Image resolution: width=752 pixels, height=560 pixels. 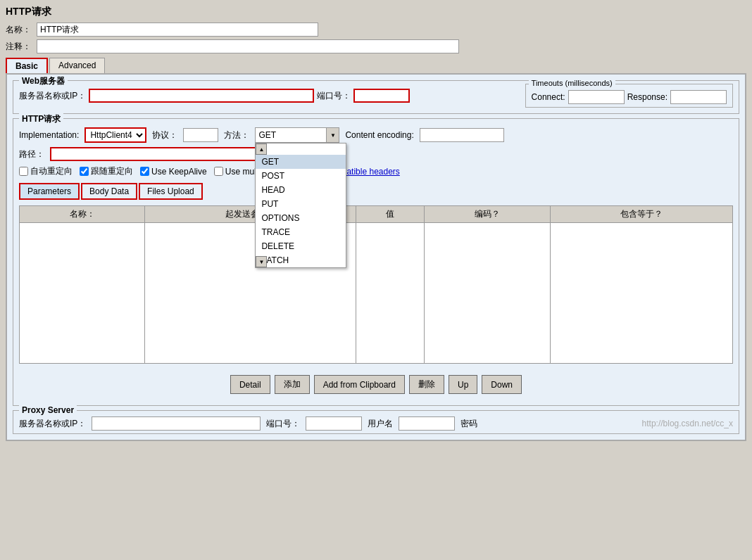 I want to click on tab-advanced: Advanced, so click(x=77, y=65).